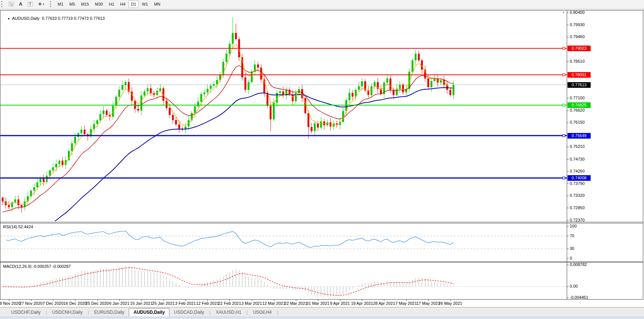 This screenshot has height=319, width=644. Describe the element at coordinates (142, 303) in the screenshot. I see `date-label: 15 Jan 2021` at that location.